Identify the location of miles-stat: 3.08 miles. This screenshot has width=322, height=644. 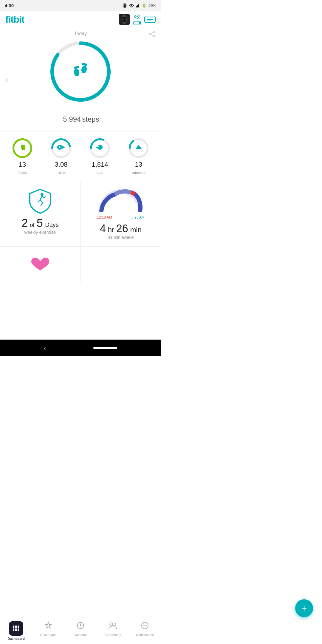
(61, 156).